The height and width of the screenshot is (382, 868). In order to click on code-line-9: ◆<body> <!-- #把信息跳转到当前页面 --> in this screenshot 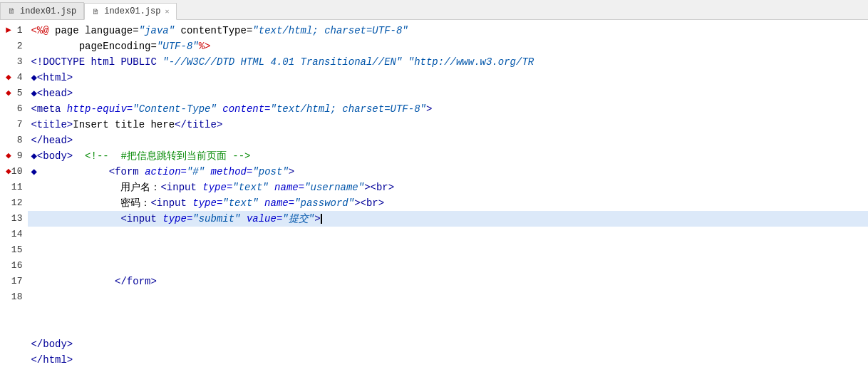, I will do `click(448, 156)`.